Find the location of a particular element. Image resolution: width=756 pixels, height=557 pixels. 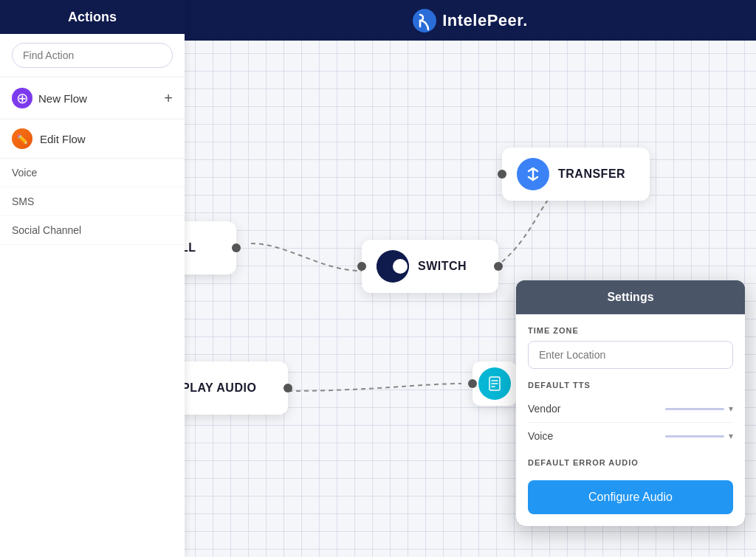

switch-dot-right is located at coordinates (498, 266).